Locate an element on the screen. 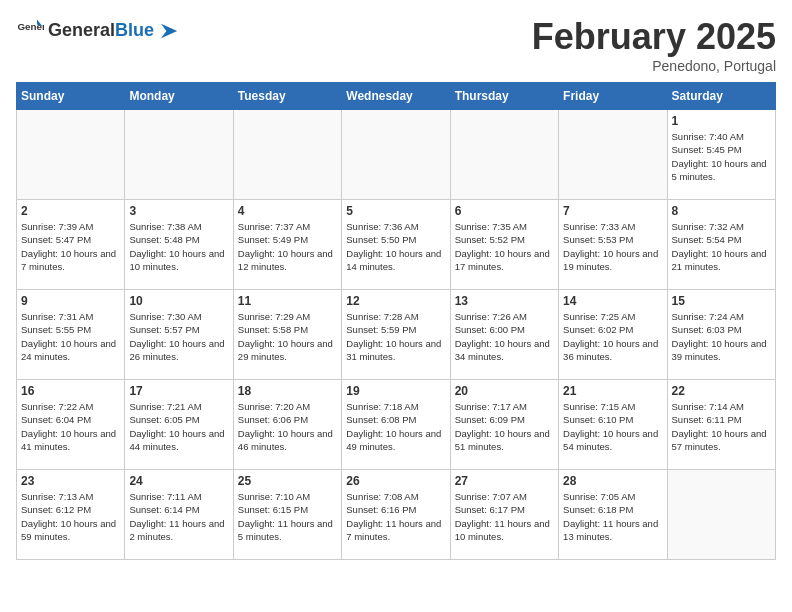 The height and width of the screenshot is (612, 792). page-header: General GeneralBlue February 2025 Penedo… is located at coordinates (396, 45).